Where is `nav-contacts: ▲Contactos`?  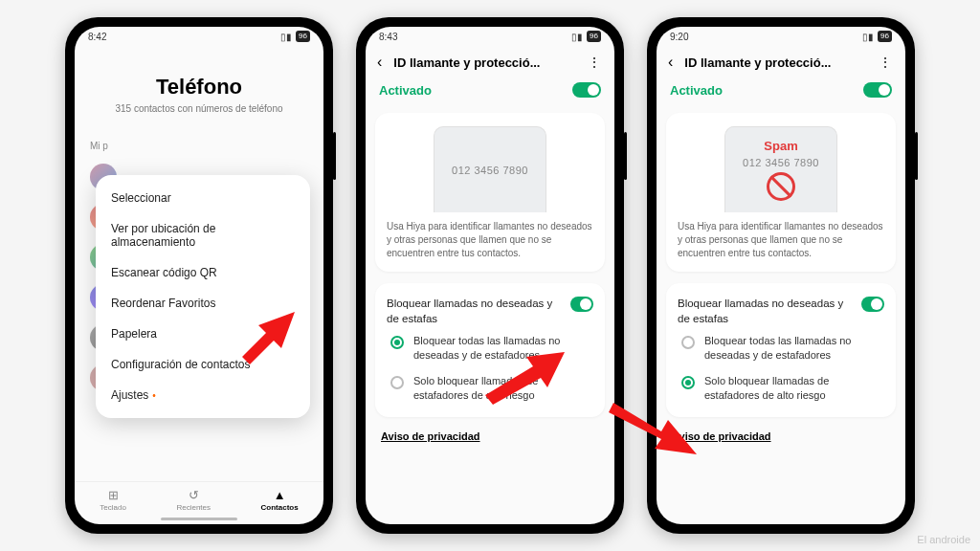 nav-contacts: ▲Contactos is located at coordinates (279, 499).